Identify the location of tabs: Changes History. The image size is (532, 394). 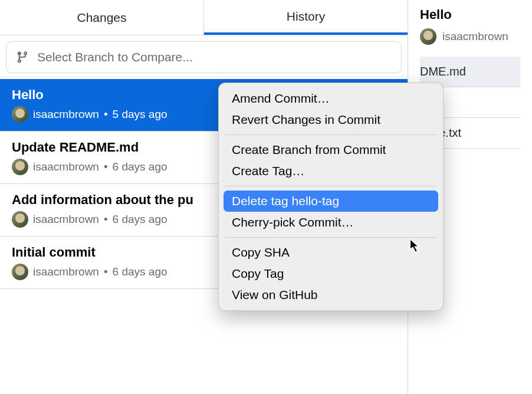
(204, 18).